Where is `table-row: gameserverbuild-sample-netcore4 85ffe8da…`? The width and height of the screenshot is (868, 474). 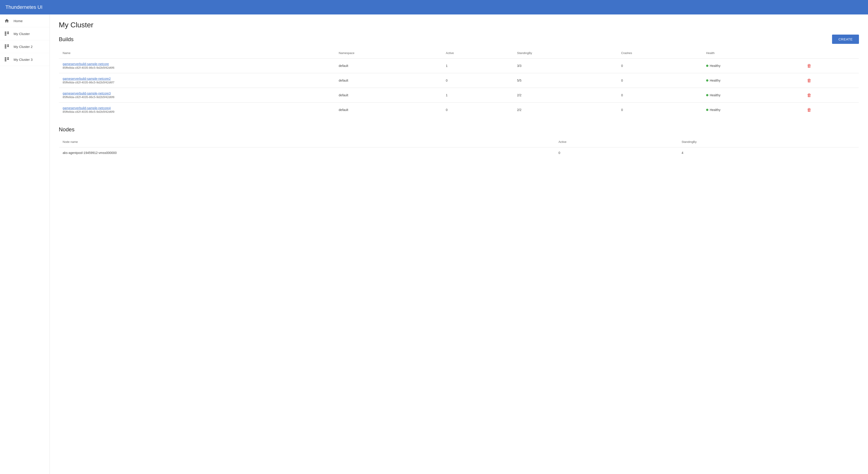 table-row: gameserverbuild-sample-netcore4 85ffe8da… is located at coordinates (459, 110).